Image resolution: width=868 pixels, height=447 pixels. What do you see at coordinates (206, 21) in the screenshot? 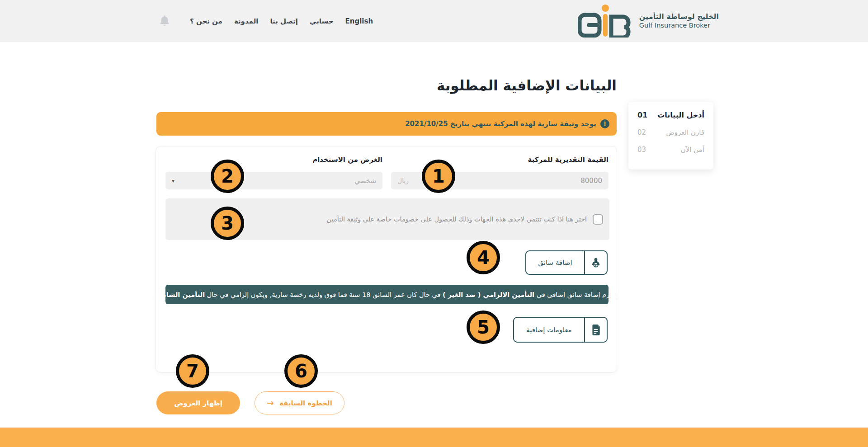
I see `nav-item-about: من نحن ؟` at bounding box center [206, 21].